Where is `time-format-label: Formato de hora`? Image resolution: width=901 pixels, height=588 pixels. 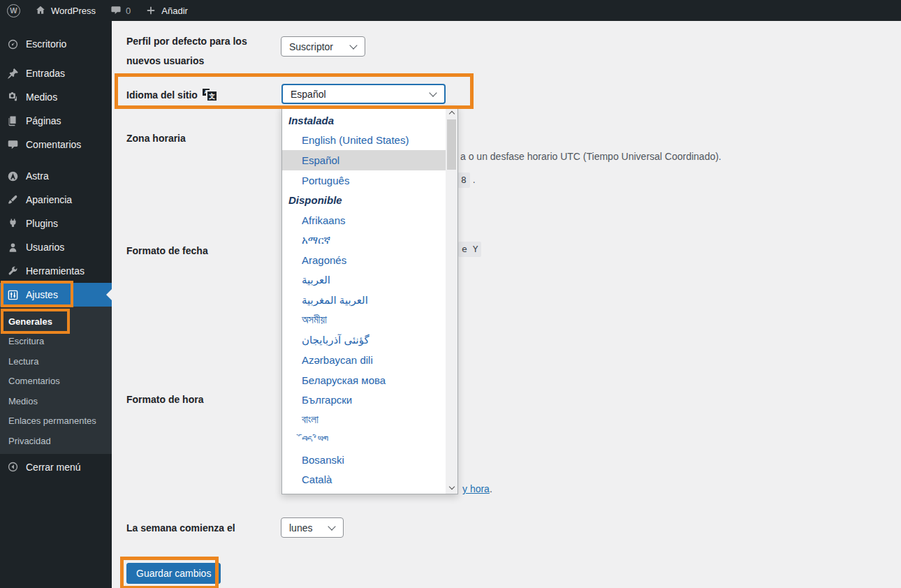
time-format-label: Formato de hora is located at coordinates (165, 399).